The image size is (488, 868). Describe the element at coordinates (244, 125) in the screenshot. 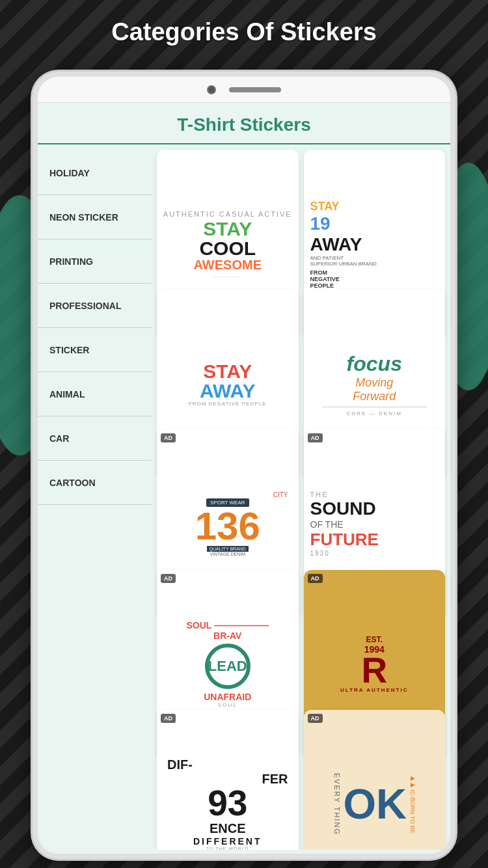

I see `app-header-title: T-Shirt Stickers` at that location.